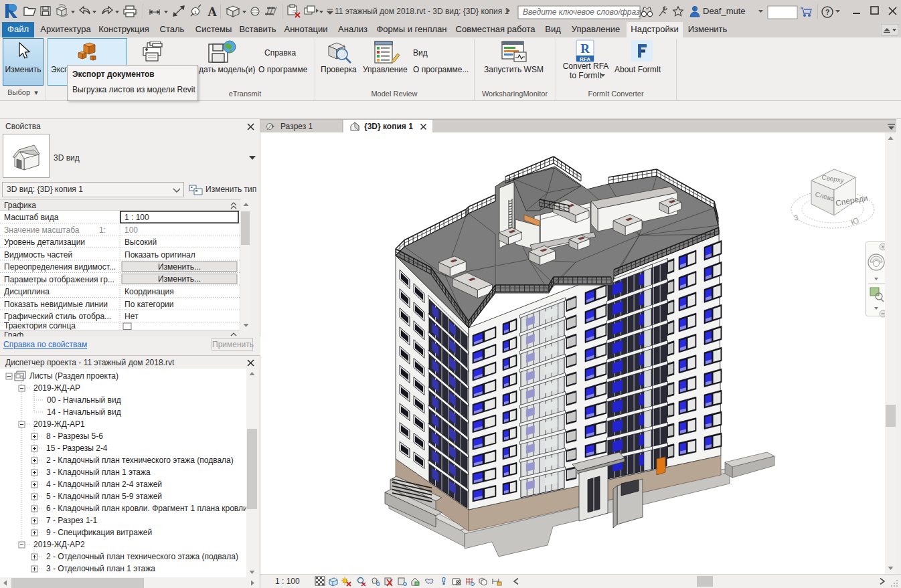 This screenshot has width=901, height=588. I want to click on svg-text: З, so click(797, 218).